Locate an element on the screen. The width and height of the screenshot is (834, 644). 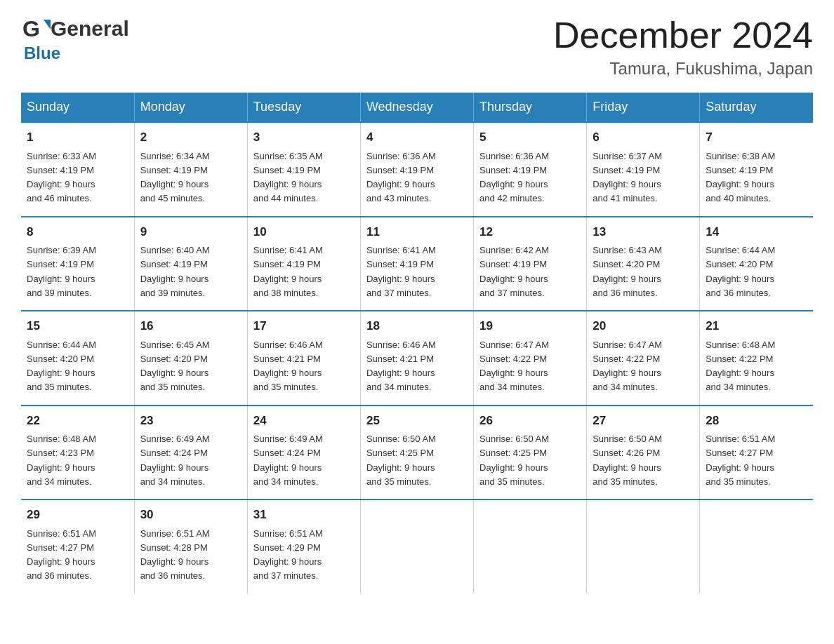
weekday-header-saturday: Saturday is located at coordinates (757, 107).